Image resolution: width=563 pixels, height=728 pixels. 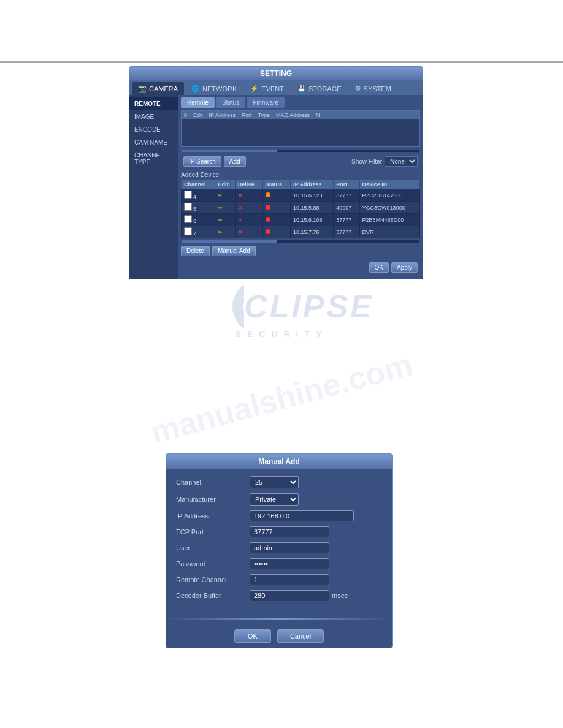 I want to click on manufacturer-select: Private, so click(x=274, y=499).